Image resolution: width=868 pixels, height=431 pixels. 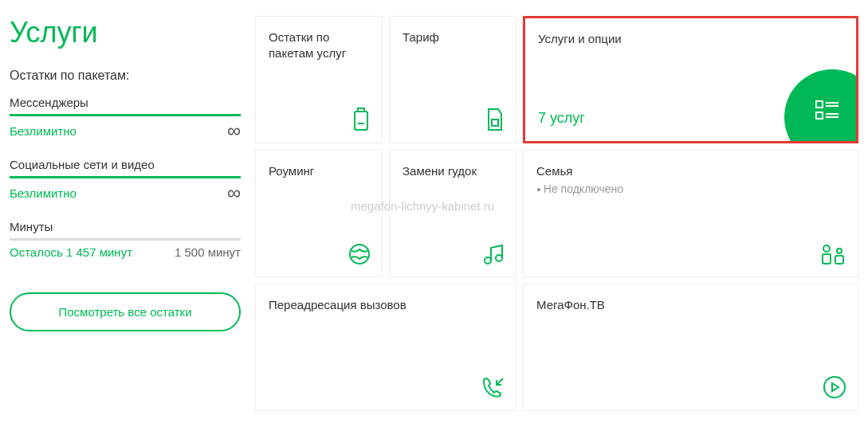 I want to click on phone-forward-icon, so click(x=493, y=387).